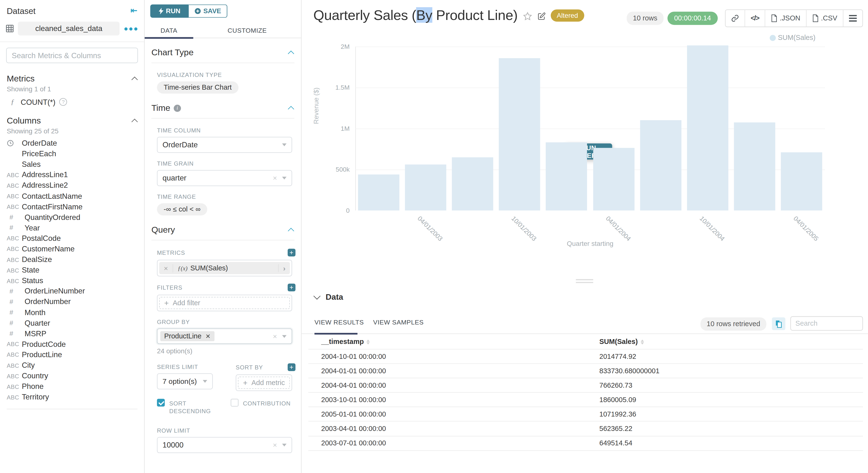 This screenshot has height=473, width=868. I want to click on column-list-item: ABCProductCode, so click(72, 344).